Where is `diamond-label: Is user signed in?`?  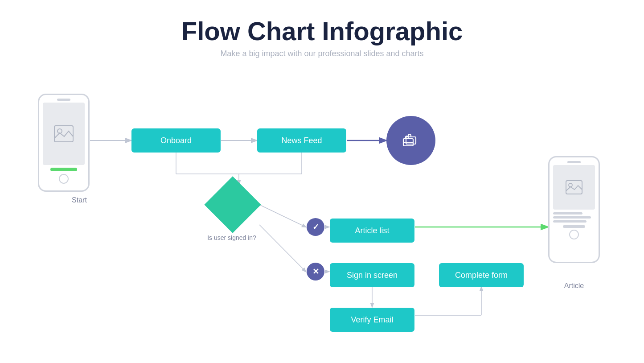 diamond-label: Is user signed in? is located at coordinates (232, 238).